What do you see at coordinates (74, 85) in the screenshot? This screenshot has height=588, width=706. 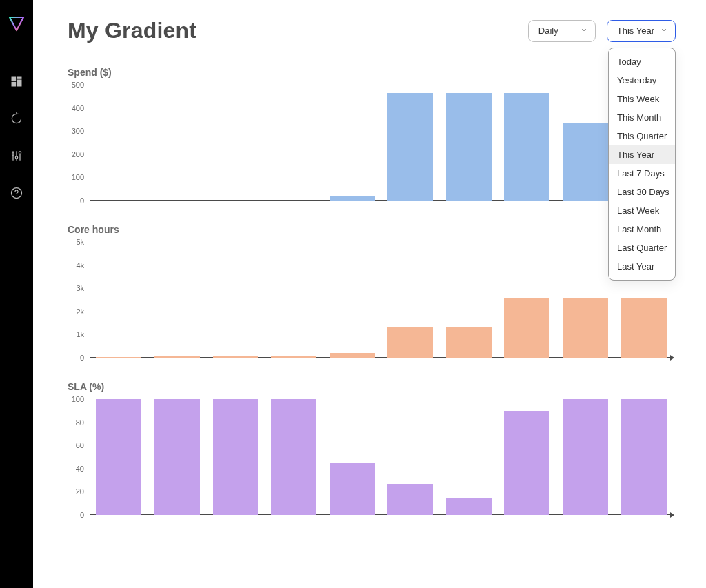 I see `y-tick: 500` at bounding box center [74, 85].